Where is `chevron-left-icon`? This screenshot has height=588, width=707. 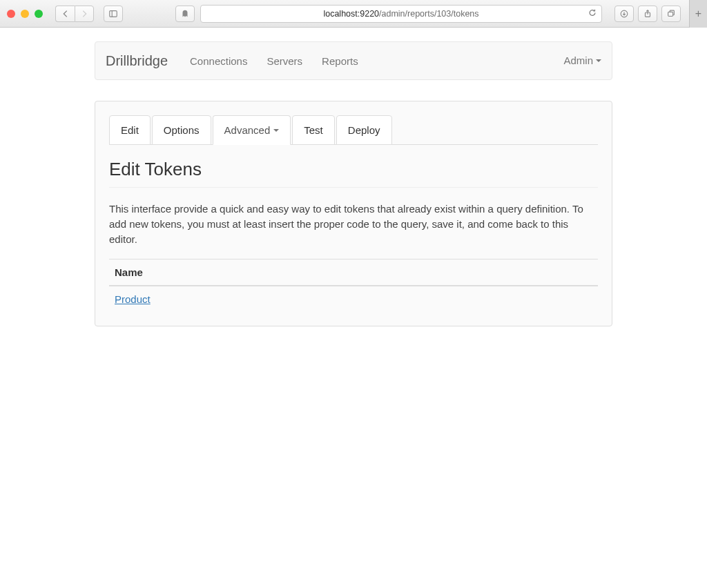
chevron-left-icon is located at coordinates (66, 14).